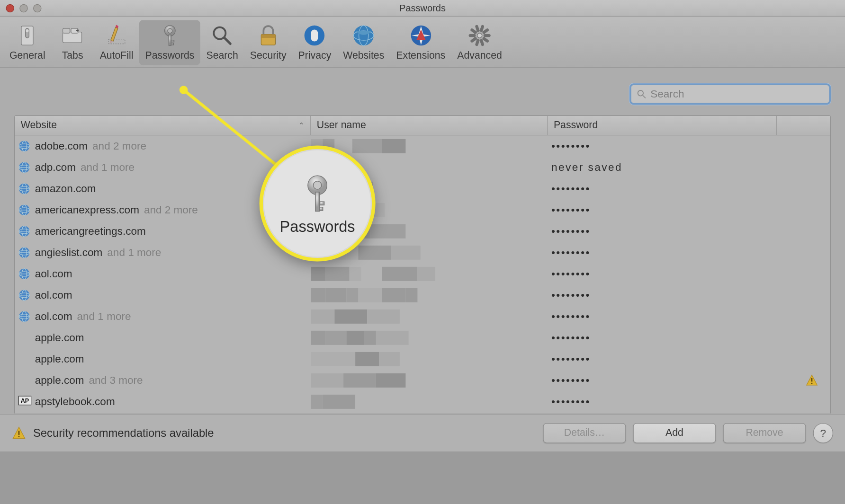  What do you see at coordinates (364, 56) in the screenshot?
I see `tab-label: Websites` at bounding box center [364, 56].